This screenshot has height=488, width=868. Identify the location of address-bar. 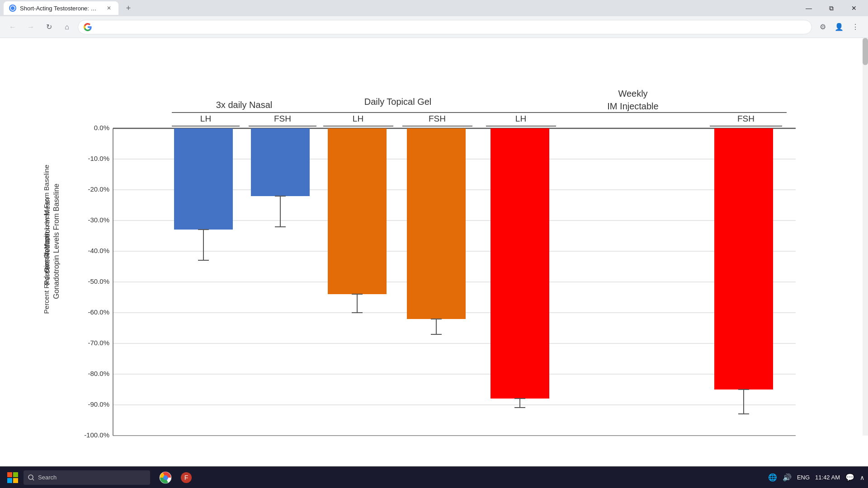
(445, 27).